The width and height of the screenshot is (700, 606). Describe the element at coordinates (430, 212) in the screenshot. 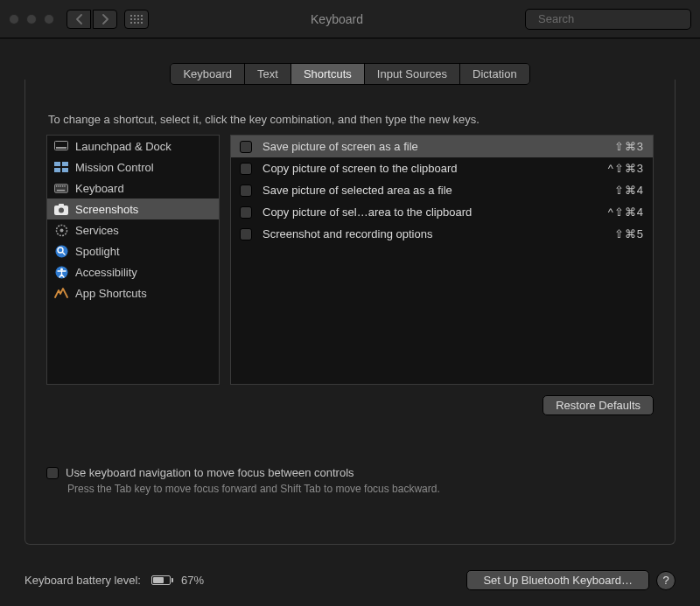

I see `shortcut-label: Copy picture of sel…area to the clipboar…` at that location.